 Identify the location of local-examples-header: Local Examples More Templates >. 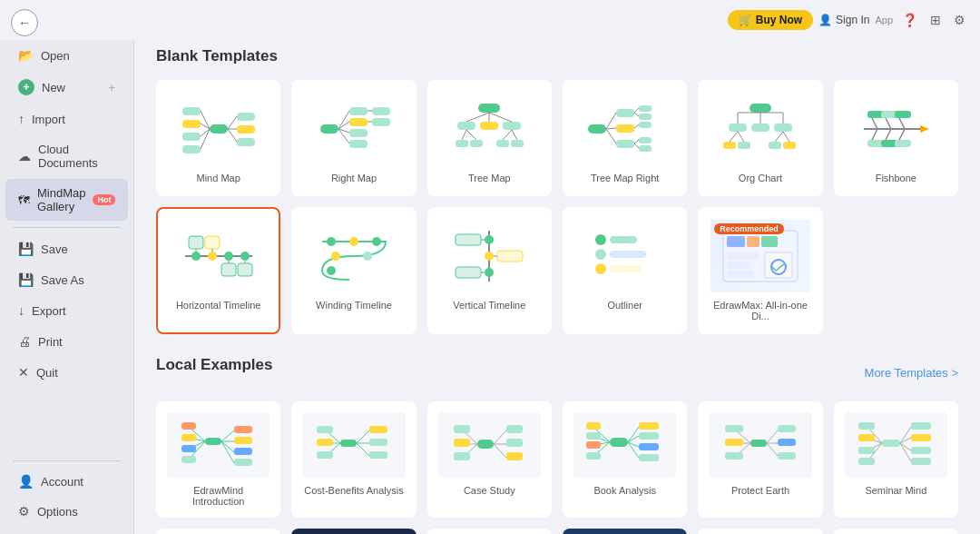
(557, 372).